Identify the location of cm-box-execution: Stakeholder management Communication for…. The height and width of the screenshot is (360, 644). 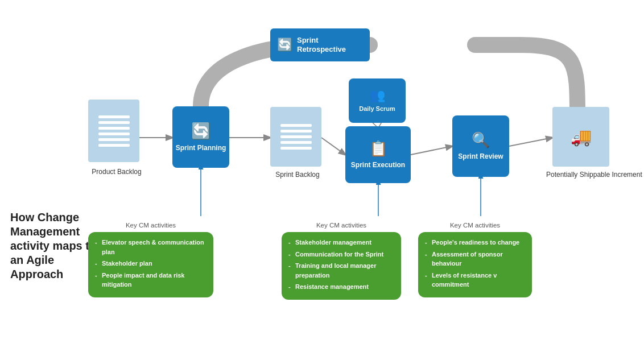
(341, 266).